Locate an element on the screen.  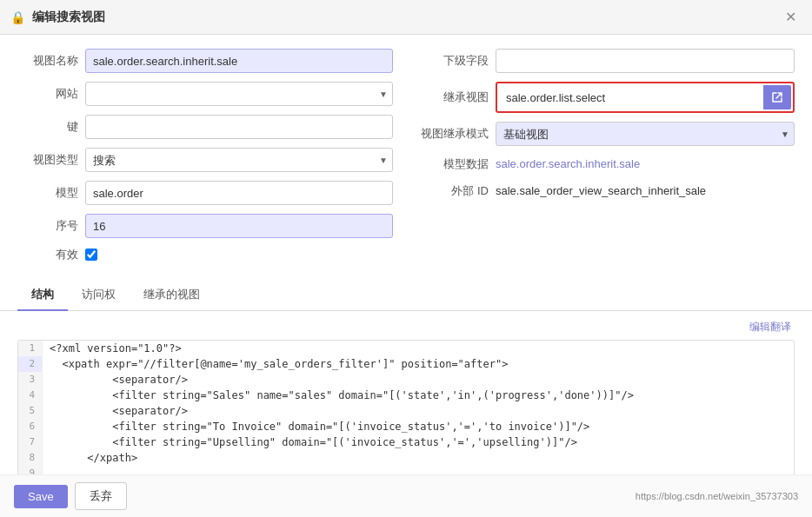
inherit-view-row: 继承视图 is located at coordinates (607, 97).